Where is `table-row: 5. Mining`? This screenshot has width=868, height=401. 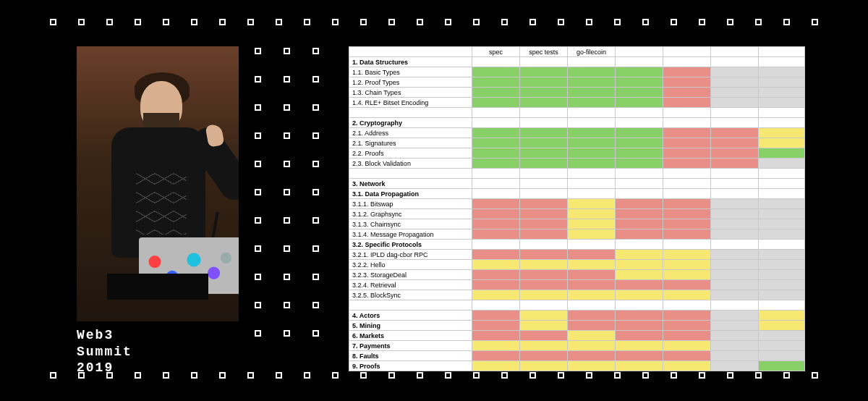
table-row: 5. Mining is located at coordinates (577, 326).